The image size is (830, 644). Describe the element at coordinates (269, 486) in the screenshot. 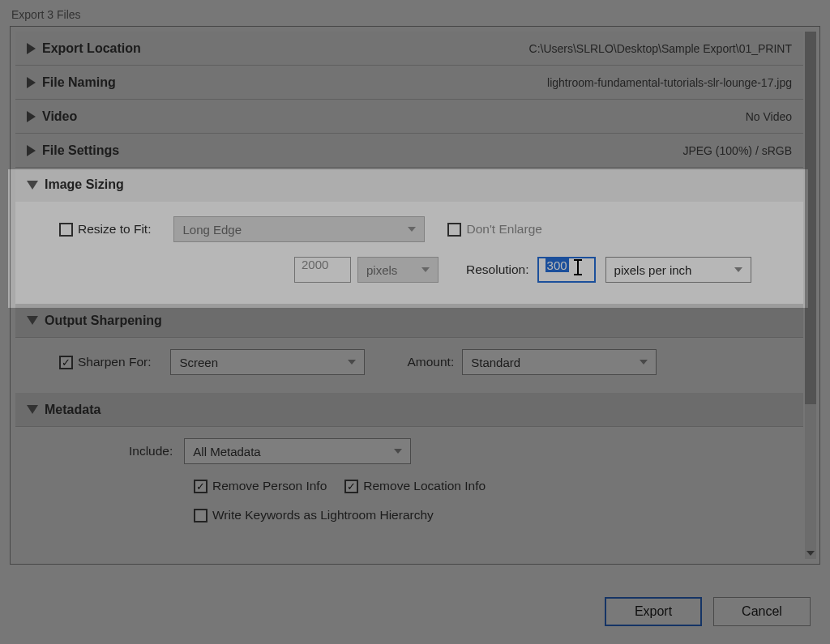

I see `remove-person-info-label: Remove Person Info` at that location.